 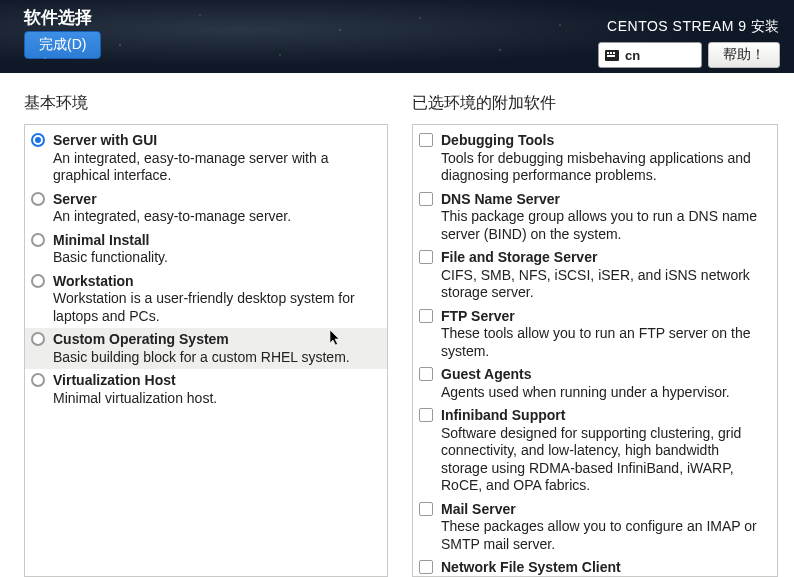 What do you see at coordinates (206, 104) in the screenshot?
I see `base-environment-title: 基本环境` at bounding box center [206, 104].